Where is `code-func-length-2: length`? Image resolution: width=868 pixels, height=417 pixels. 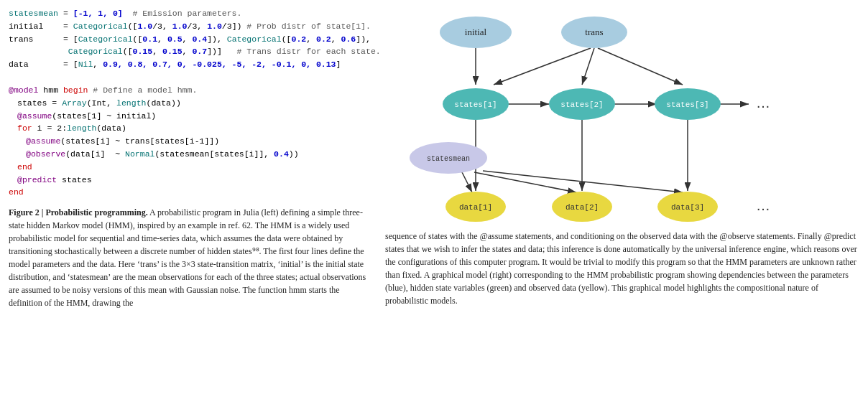 code-func-length-2: length is located at coordinates (82, 128).